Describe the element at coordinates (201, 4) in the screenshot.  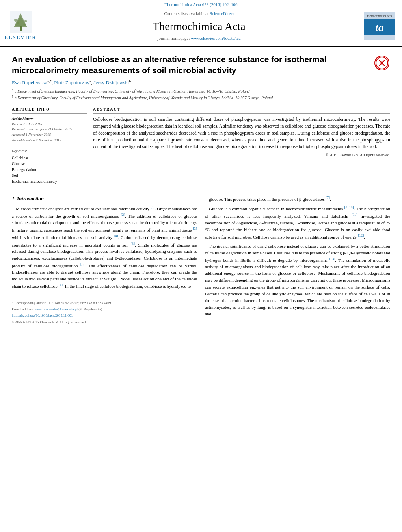
I see `journal-reference-bar: Thermochimica Acta 623 (2016) 102–106` at that location.